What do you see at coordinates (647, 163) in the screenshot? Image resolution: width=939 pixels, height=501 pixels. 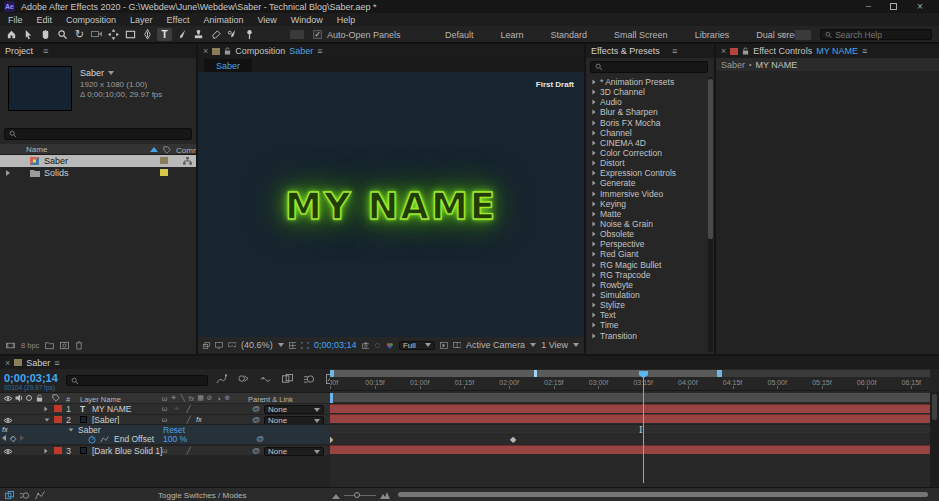 I see `effect-category: Distort` at bounding box center [647, 163].